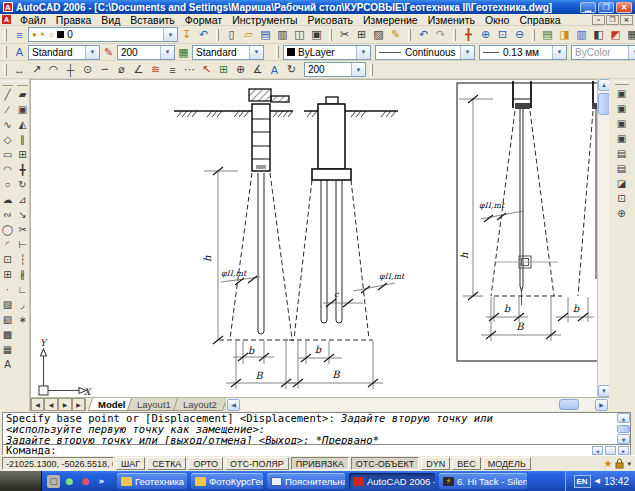  I want to click on color-combo: ByLayer ▼, so click(327, 52).